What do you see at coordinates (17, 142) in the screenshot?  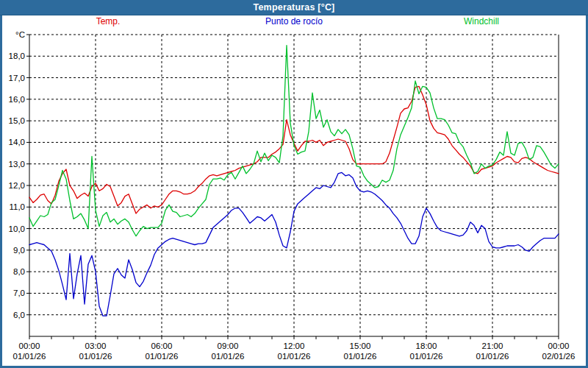 I see `svg-text: 14,0` at bounding box center [17, 142].